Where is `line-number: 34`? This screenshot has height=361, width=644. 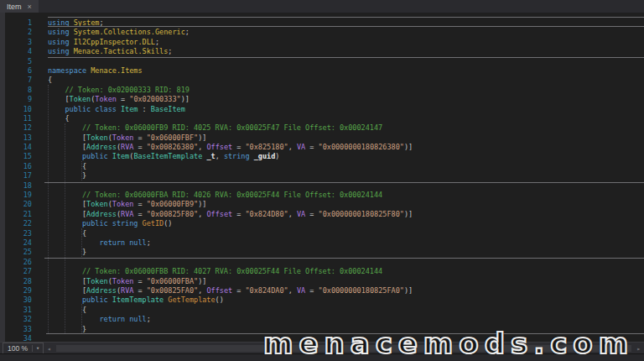 line-number: 34 is located at coordinates (16, 337).